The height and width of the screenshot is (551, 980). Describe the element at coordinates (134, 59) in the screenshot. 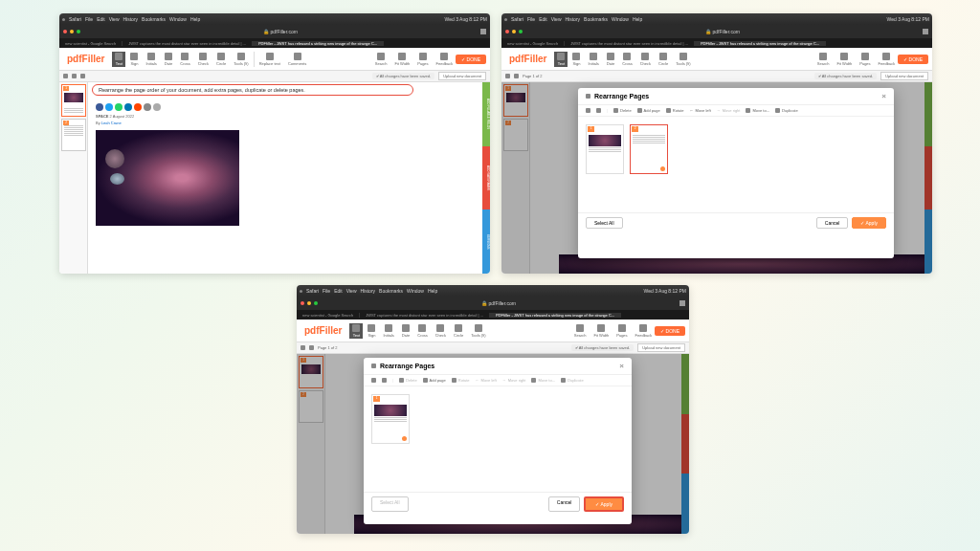

I see `tool-sign: Sign` at that location.